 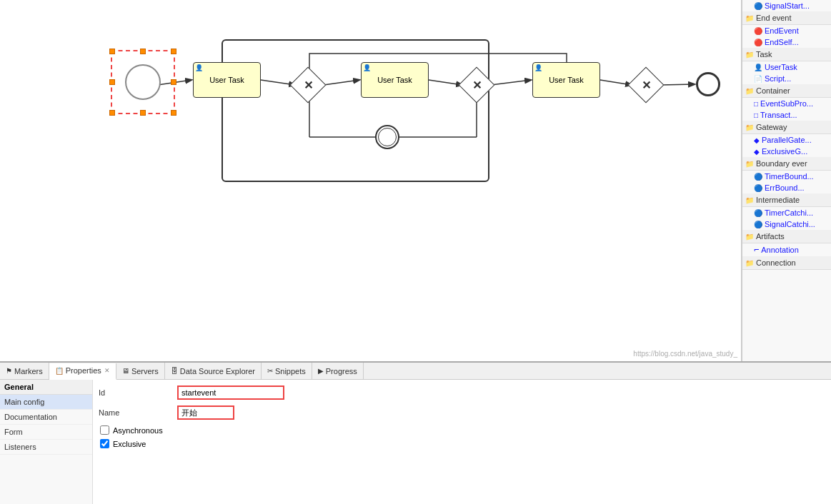 What do you see at coordinates (787, 237) in the screenshot?
I see `artifacts-section-header: 📁 Artifacts` at bounding box center [787, 237].